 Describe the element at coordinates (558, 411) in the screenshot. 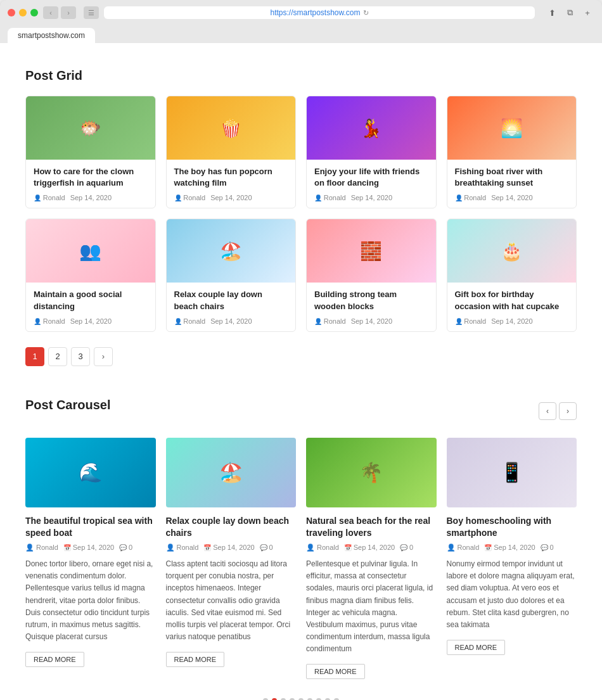

I see `carousel-navigation: ‹ ›` at that location.